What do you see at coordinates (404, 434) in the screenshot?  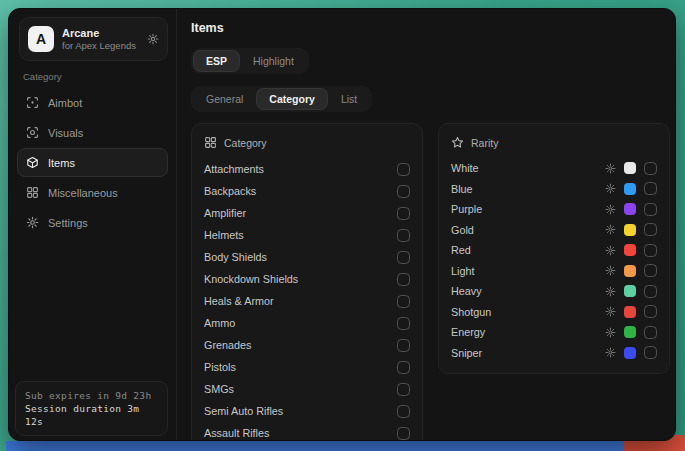 I see `assault-rifles-checkbox` at bounding box center [404, 434].